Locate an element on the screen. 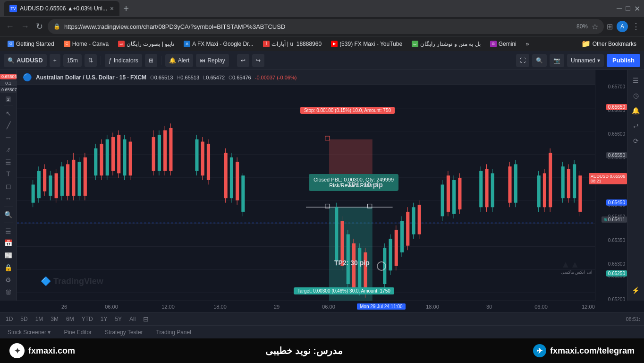 Image resolution: width=644 pixels, height=363 pixels. active-tab: TV AUDUSD 0.65506 ▲+0.03% Uni... × is located at coordinates (61, 9).